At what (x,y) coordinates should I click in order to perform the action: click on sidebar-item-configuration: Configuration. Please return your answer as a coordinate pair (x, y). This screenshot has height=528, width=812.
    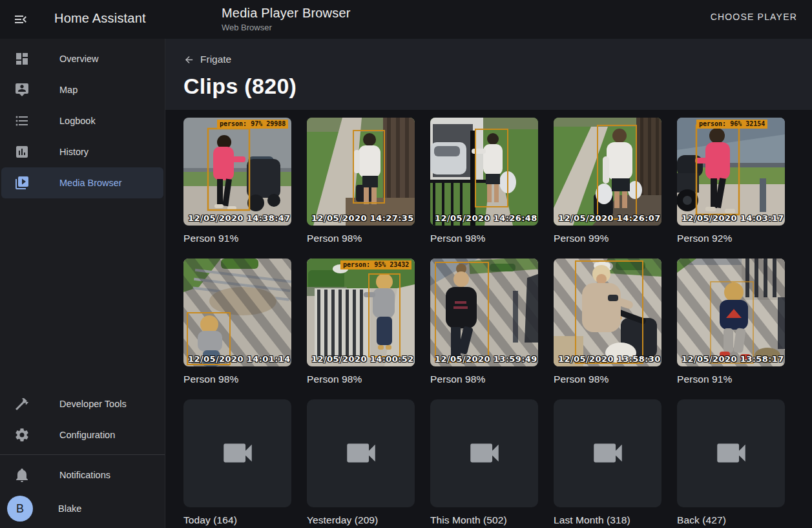
    Looking at the image, I should click on (83, 435).